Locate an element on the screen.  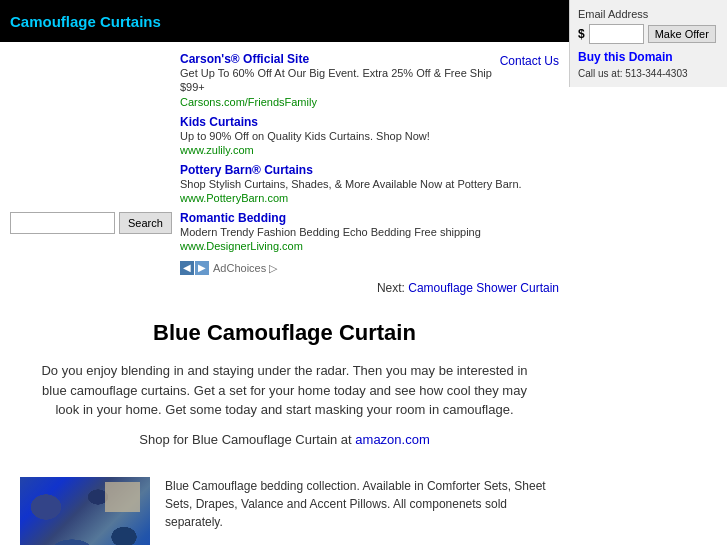
contact-us-link: Contact Us is located at coordinates (530, 61).